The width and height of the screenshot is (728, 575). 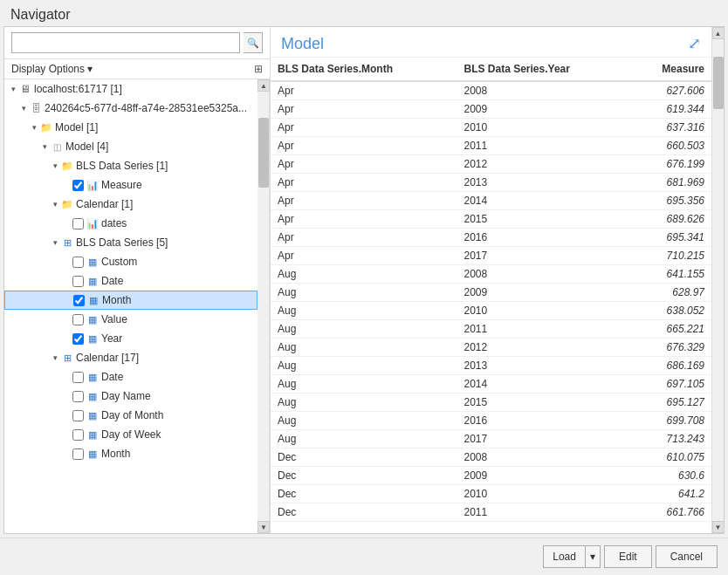 I want to click on right-scroll-thumb, so click(x=718, y=83).